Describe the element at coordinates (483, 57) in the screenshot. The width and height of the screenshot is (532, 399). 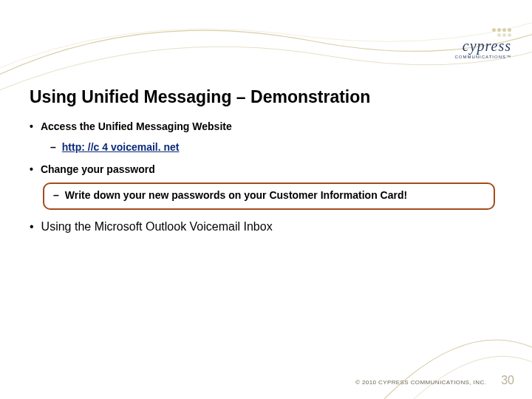
I see `logo-subtitle: COMMUNICATIONS™` at that location.